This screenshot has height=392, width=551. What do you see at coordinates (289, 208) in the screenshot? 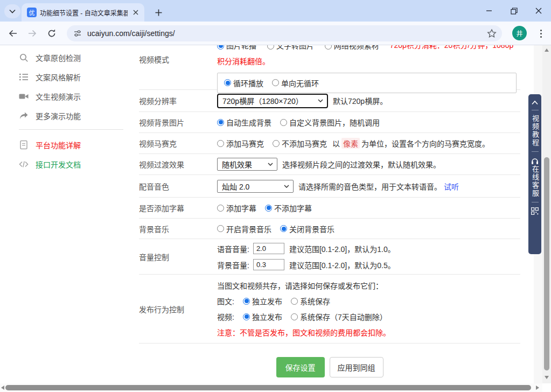
I see `radio-no-subtitle: 不添加字幕` at bounding box center [289, 208].